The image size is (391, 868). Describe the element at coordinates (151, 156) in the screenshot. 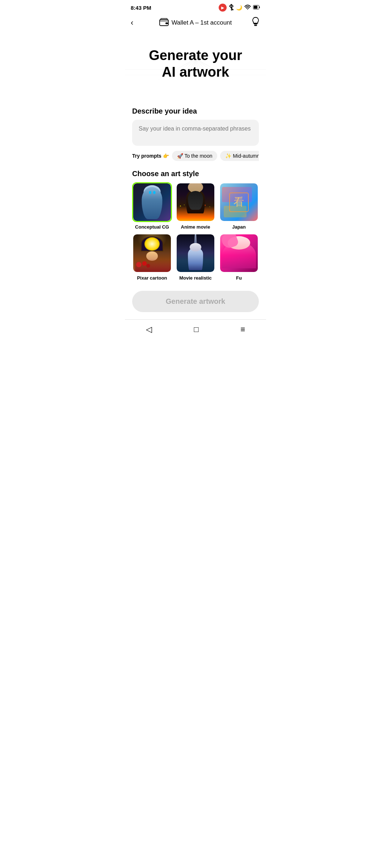

I see `prompts-label: Try prompts 👉` at that location.